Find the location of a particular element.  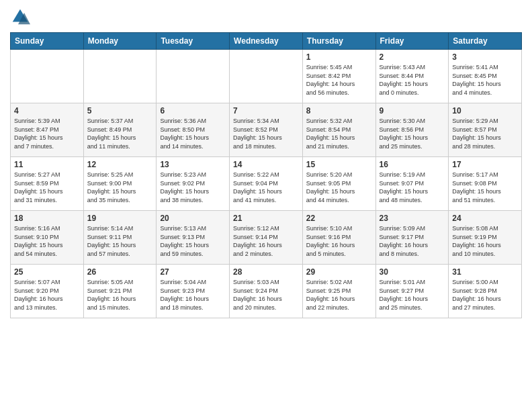

day-cell: 17Sunrise: 5:17 AM Sunset: 9:08 PM Dayli… is located at coordinates (485, 184).